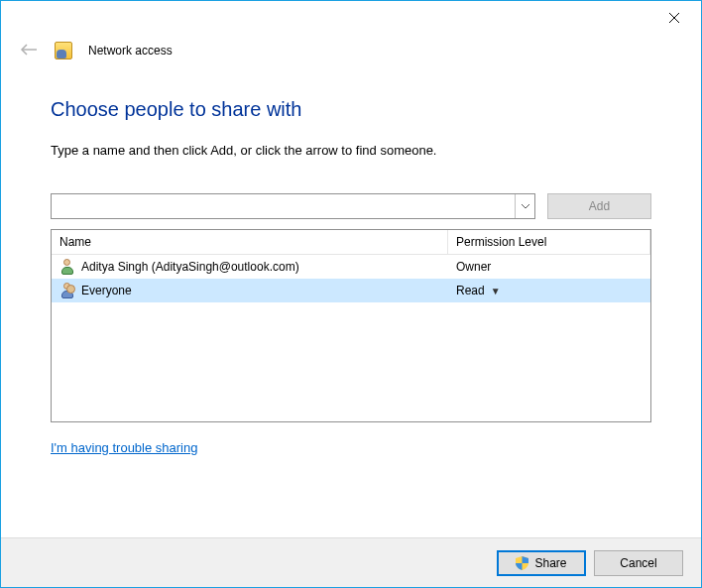  Describe the element at coordinates (67, 291) in the screenshot. I see `group-icon` at that location.